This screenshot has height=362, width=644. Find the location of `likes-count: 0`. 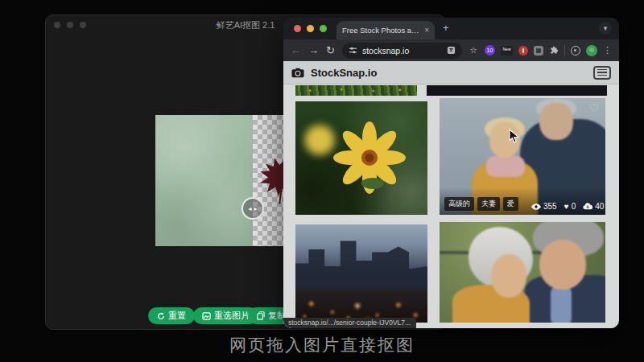

likes-count: 0 is located at coordinates (574, 206).